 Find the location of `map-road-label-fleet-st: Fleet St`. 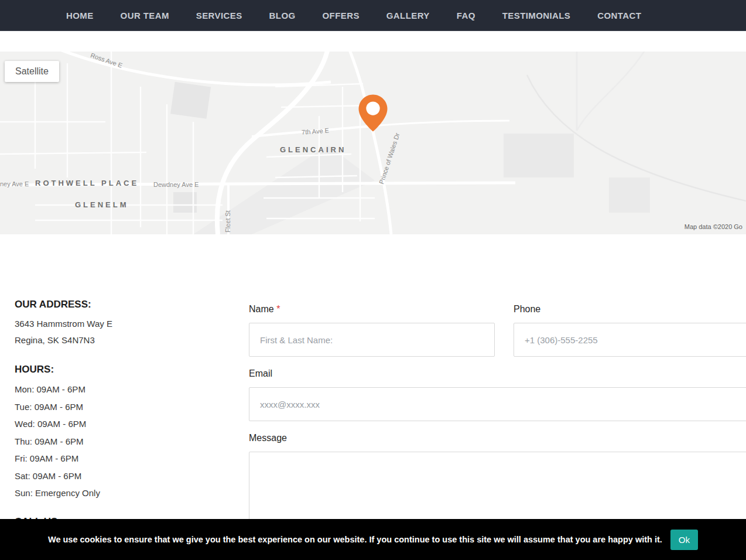

map-road-label-fleet-st: Fleet St is located at coordinates (228, 221).